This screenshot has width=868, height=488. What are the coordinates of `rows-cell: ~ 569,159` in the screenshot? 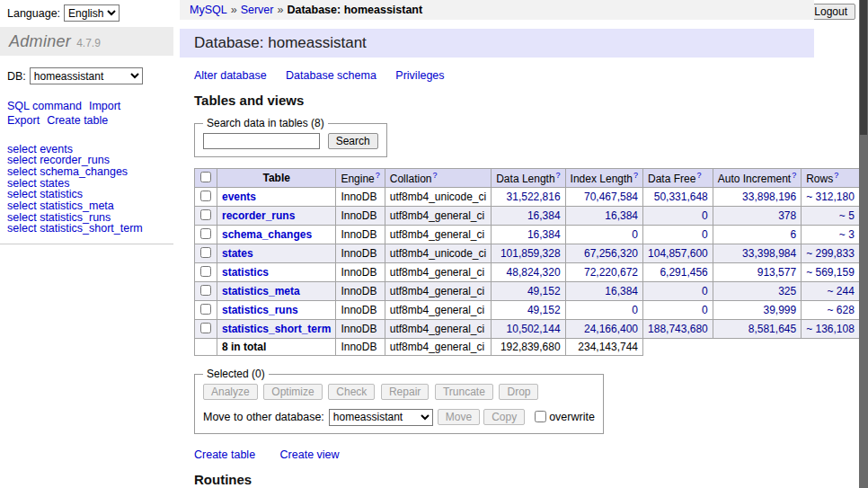 It's located at (830, 273).